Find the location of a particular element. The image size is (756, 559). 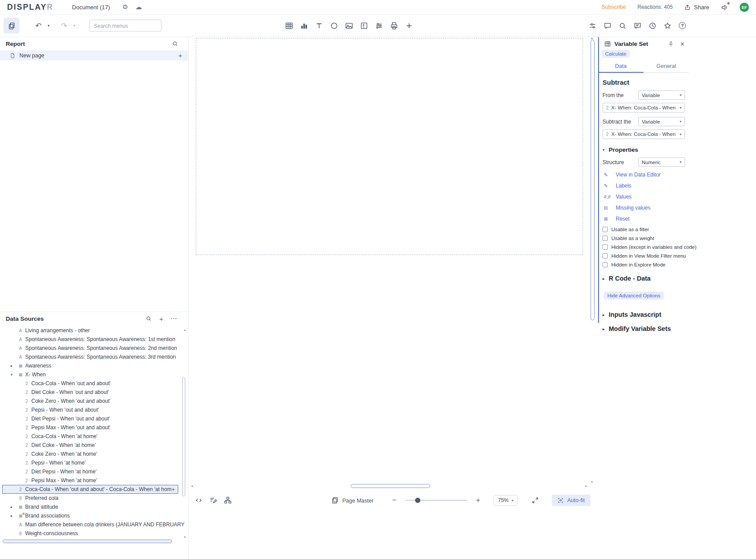

calculate-button: Calculate is located at coordinates (616, 54).